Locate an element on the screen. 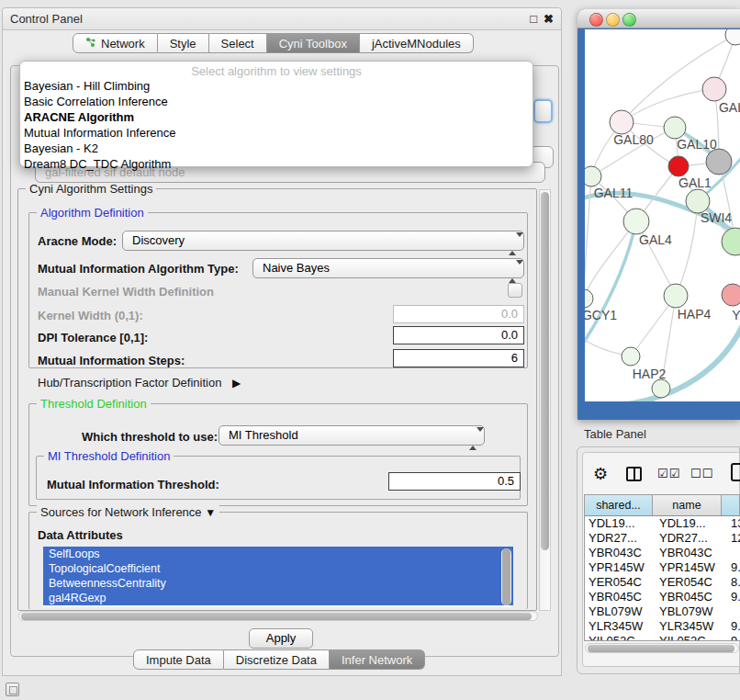 This screenshot has width=740, height=700. select-all-columns-icon: ☑☑ is located at coordinates (668, 474).